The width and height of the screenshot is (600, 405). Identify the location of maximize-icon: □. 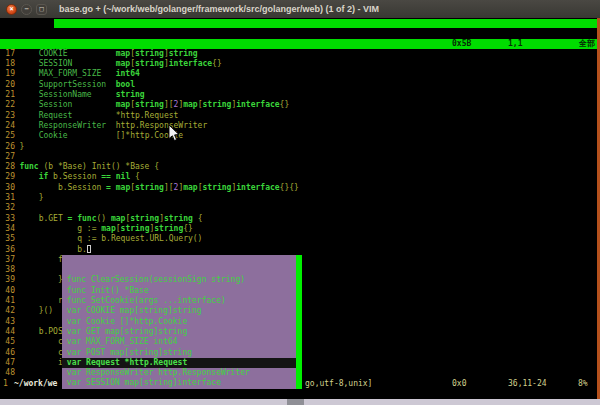
(41, 9).